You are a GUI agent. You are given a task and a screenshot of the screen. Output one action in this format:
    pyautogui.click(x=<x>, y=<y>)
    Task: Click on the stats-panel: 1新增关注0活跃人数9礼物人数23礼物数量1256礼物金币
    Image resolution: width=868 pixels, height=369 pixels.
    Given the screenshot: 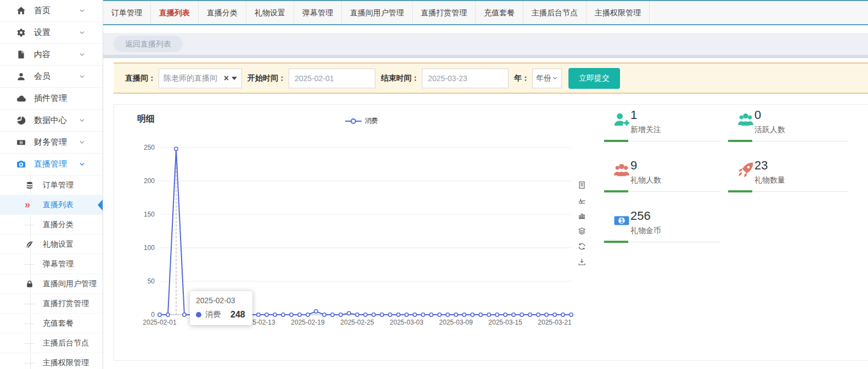 What is the action you would take?
    pyautogui.click(x=726, y=175)
    